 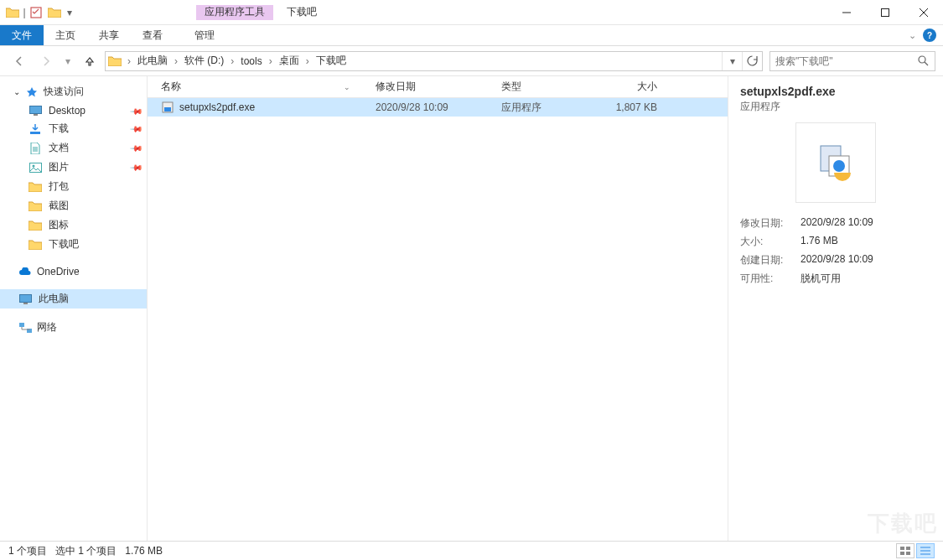 What do you see at coordinates (925, 551) in the screenshot?
I see `view-details-button` at bounding box center [925, 551].